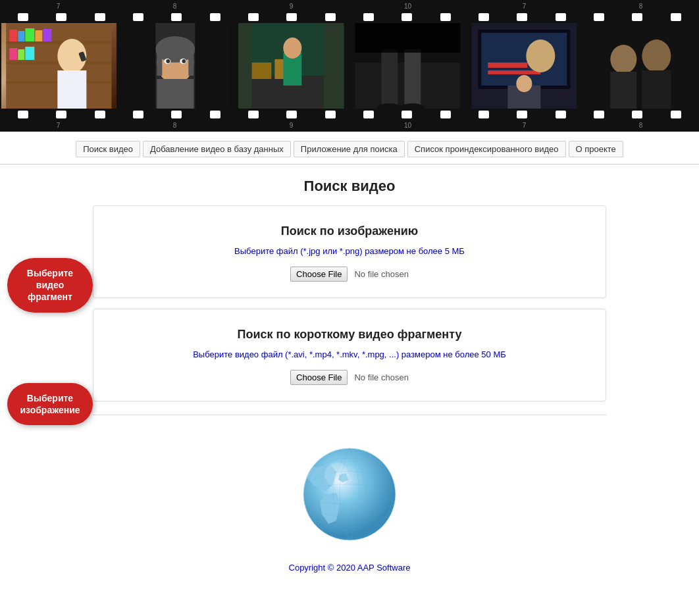 The height and width of the screenshot is (616, 699). Describe the element at coordinates (349, 149) in the screenshot. I see `nav-search-app: Приложение для поиска` at that location.